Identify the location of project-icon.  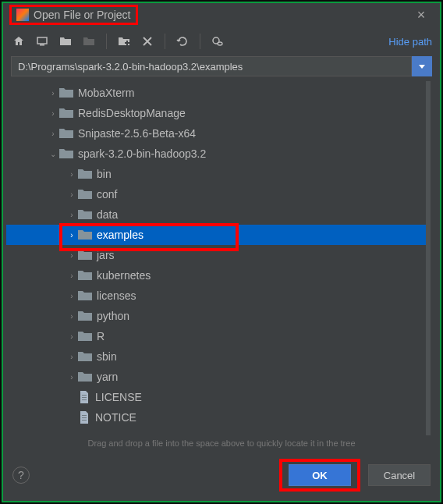
(66, 41).